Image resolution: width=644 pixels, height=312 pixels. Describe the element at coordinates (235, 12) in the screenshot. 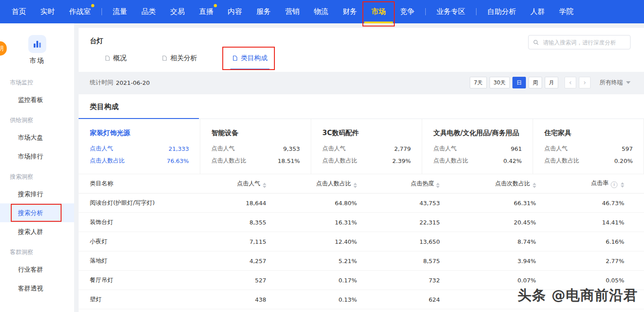

I see `nav-item: 内容` at that location.